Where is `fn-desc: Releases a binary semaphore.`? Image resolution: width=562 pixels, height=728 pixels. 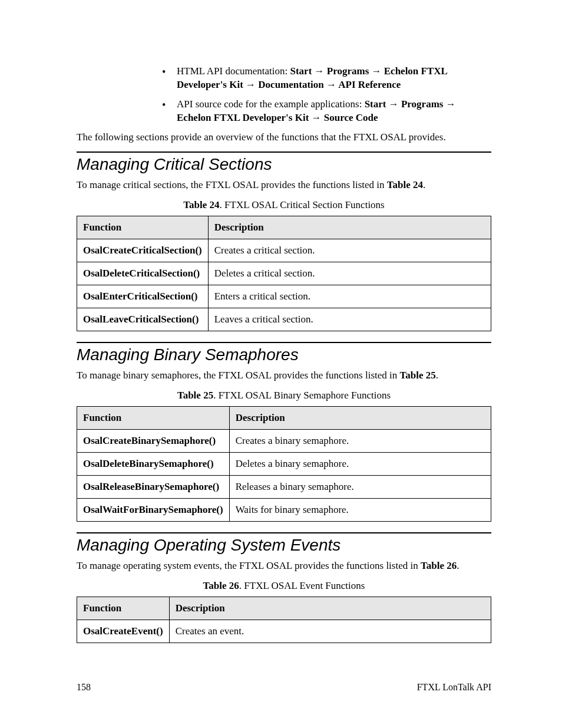
fn-desc: Releases a binary semaphore. is located at coordinates (360, 487).